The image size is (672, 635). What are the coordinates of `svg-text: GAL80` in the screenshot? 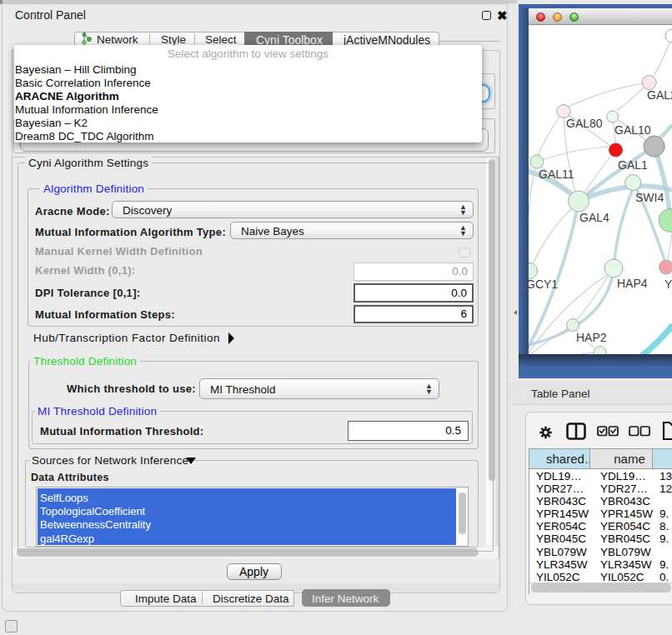 It's located at (584, 123).